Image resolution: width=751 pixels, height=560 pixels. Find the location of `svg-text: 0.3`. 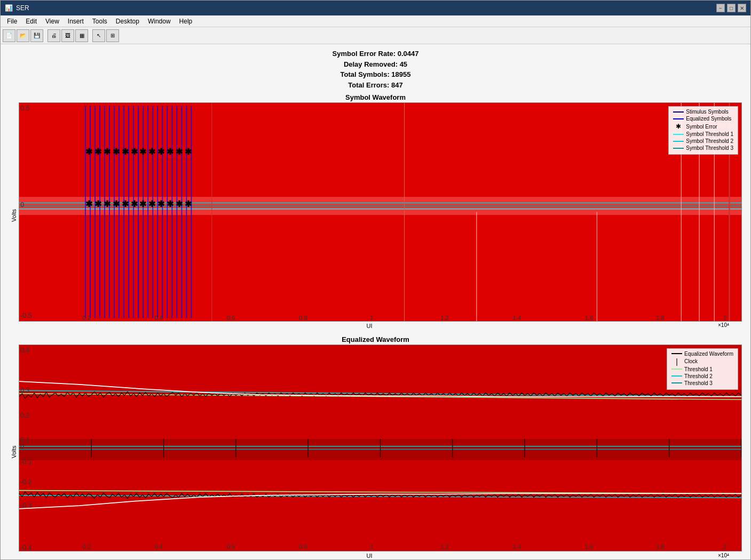

svg-text: 0.3 is located at coordinates (25, 390).